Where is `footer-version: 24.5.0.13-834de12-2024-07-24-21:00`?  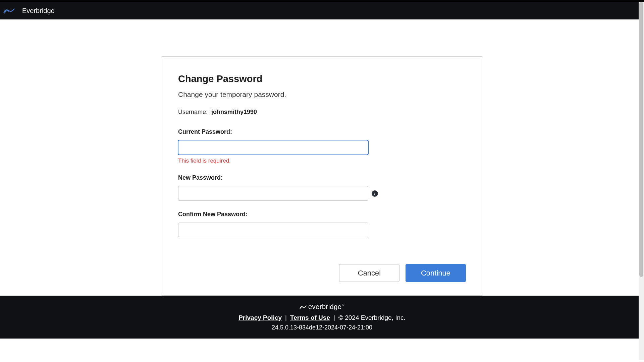
footer-version: 24.5.0.13-834de12-2024-07-24-21:00 is located at coordinates (322, 328).